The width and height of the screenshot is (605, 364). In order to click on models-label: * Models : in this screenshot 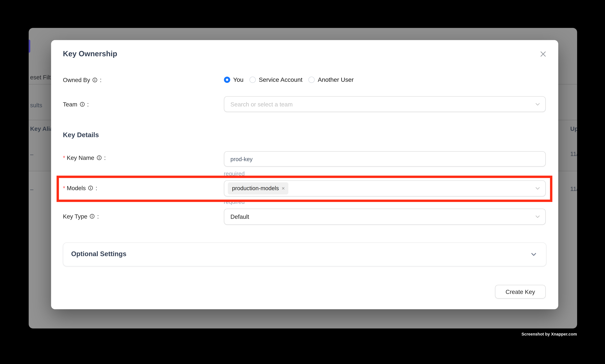, I will do `click(80, 188)`.